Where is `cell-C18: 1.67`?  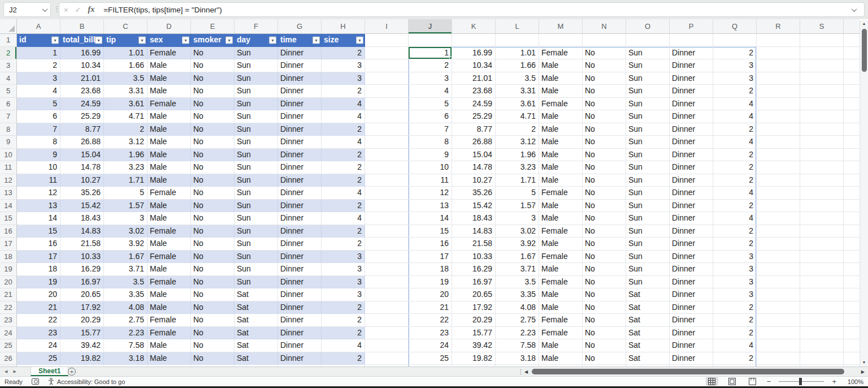 cell-C18: 1.67 is located at coordinates (125, 257).